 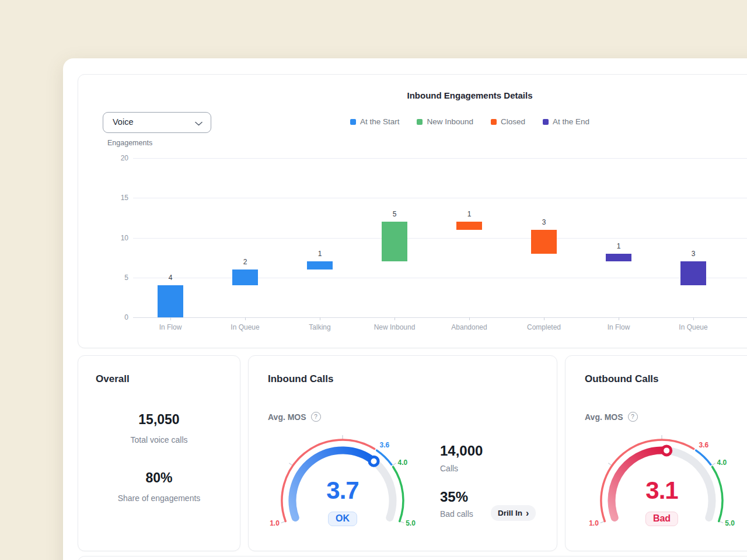 What do you see at coordinates (450, 121) in the screenshot?
I see `legend-label: New Inbound` at bounding box center [450, 121].